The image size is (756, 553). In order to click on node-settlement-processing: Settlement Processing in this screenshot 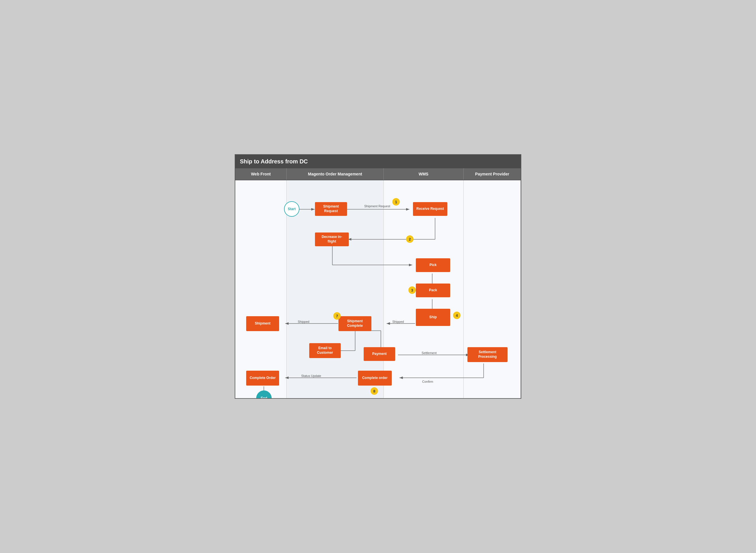, I will do `click(488, 355)`.